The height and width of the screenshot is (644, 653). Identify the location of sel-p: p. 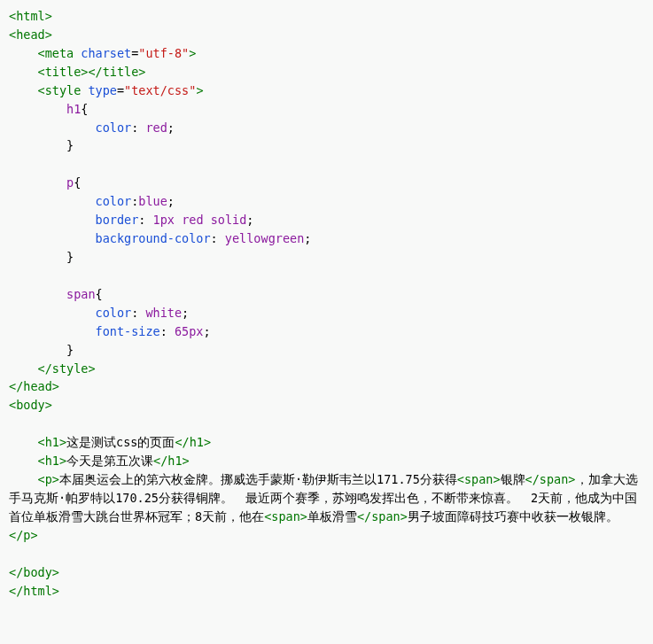
(70, 182).